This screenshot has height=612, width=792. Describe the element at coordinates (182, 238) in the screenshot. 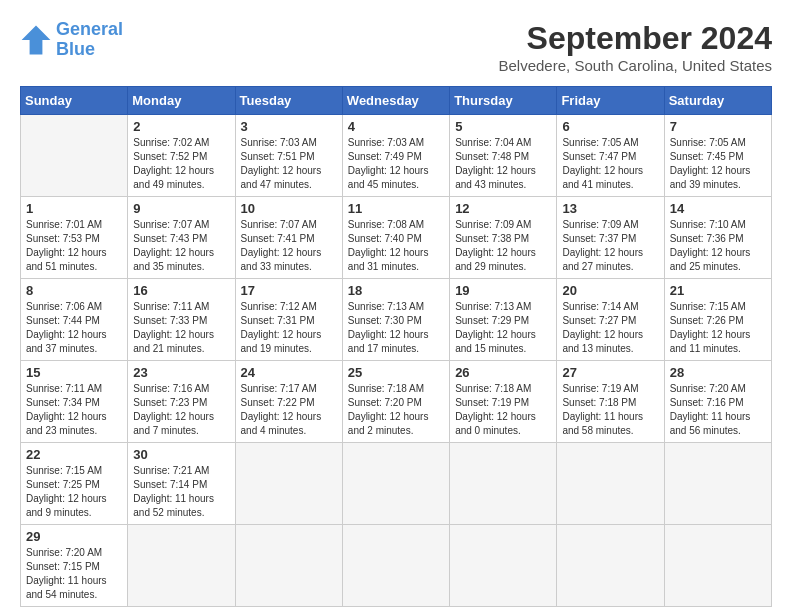

I see `list-item: 9 Sunrise: 7:07 AM Sunset: 7:43 PM Dayli…` at that location.